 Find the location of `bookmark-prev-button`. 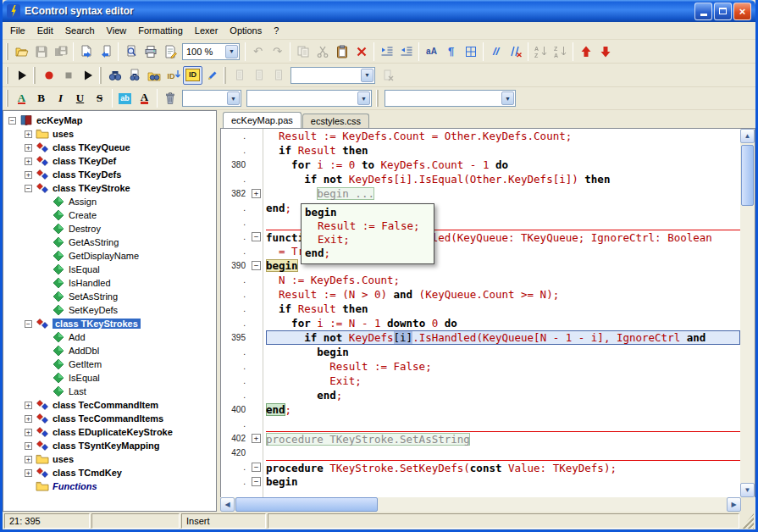

bookmark-prev-button is located at coordinates (259, 75).